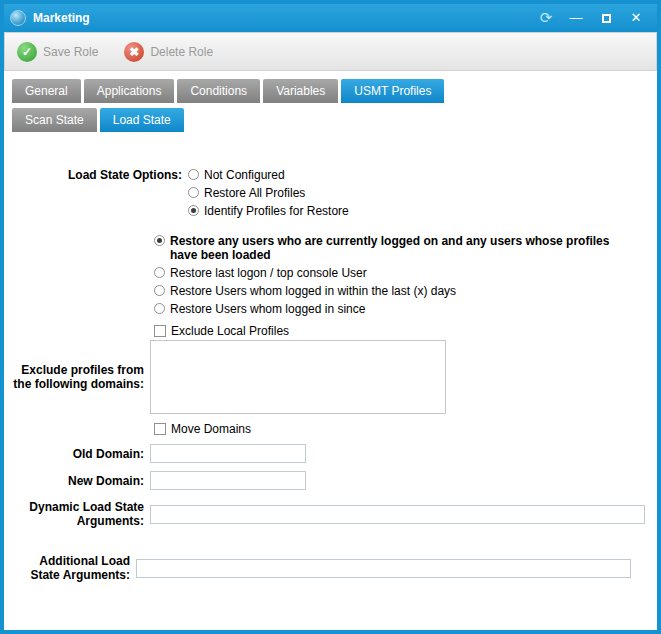 The height and width of the screenshot is (634, 661). What do you see at coordinates (402, 248) in the screenshot?
I see `radio-restore-logged-on-users: Restore any users who are currently logg…` at bounding box center [402, 248].